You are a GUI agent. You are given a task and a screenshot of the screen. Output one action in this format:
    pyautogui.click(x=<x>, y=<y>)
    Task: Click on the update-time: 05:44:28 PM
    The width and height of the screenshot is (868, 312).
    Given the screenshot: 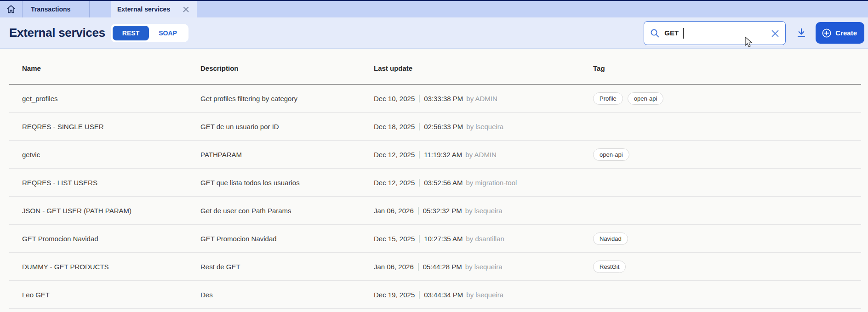 What is the action you would take?
    pyautogui.click(x=442, y=267)
    